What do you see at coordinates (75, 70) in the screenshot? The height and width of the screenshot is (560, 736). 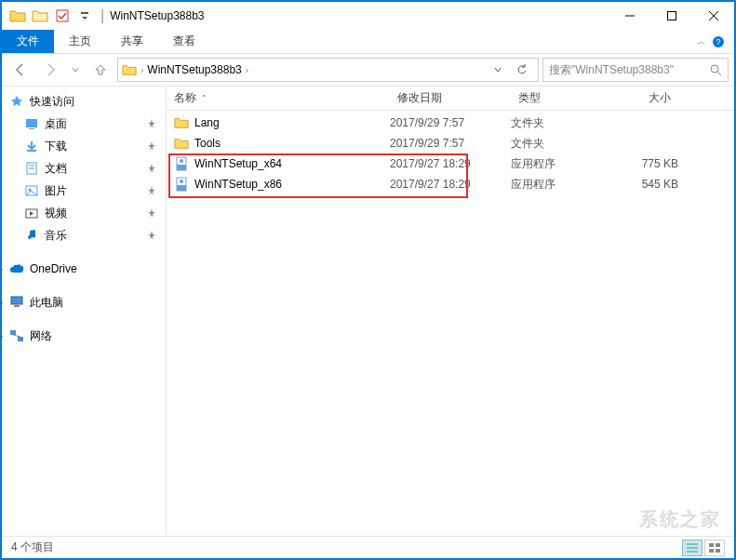 I see `nav-recent-dropdown` at bounding box center [75, 70].